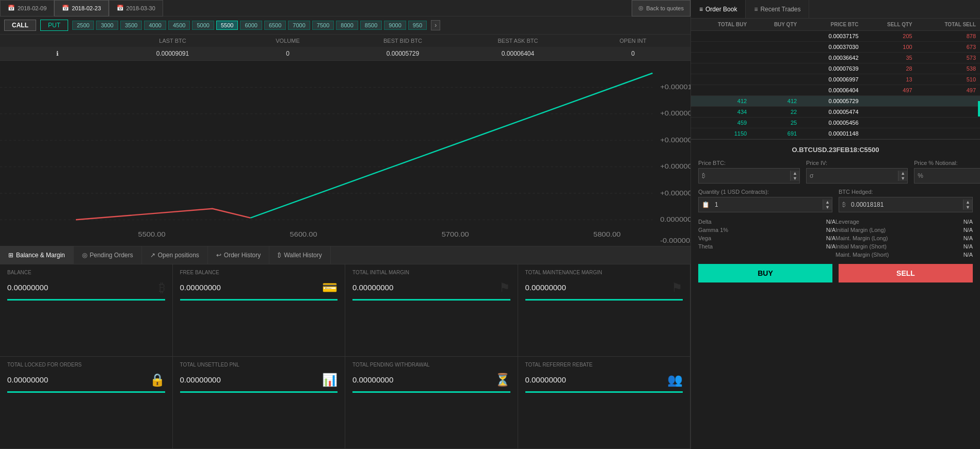 The width and height of the screenshot is (980, 449). Describe the element at coordinates (947, 176) in the screenshot. I see `price-notional-input-wrap: % ▲ ▼` at that location.